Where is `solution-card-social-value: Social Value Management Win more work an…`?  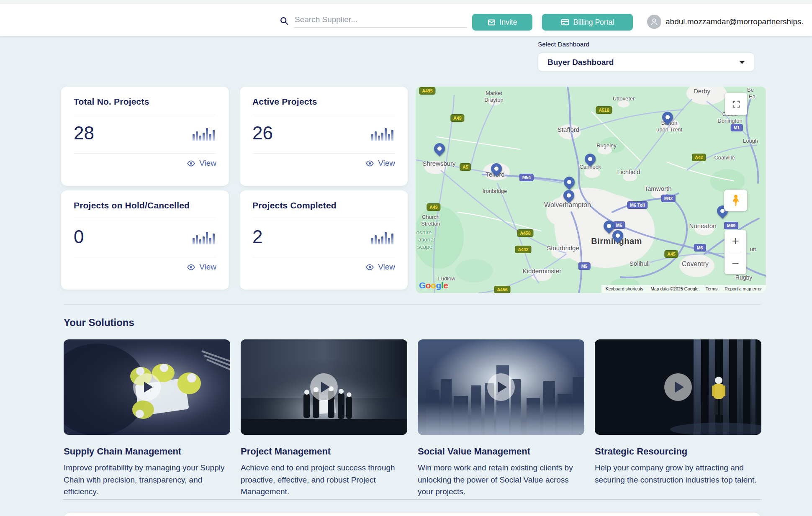 solution-card-social-value: Social Value Management Win more work an… is located at coordinates (501, 418).